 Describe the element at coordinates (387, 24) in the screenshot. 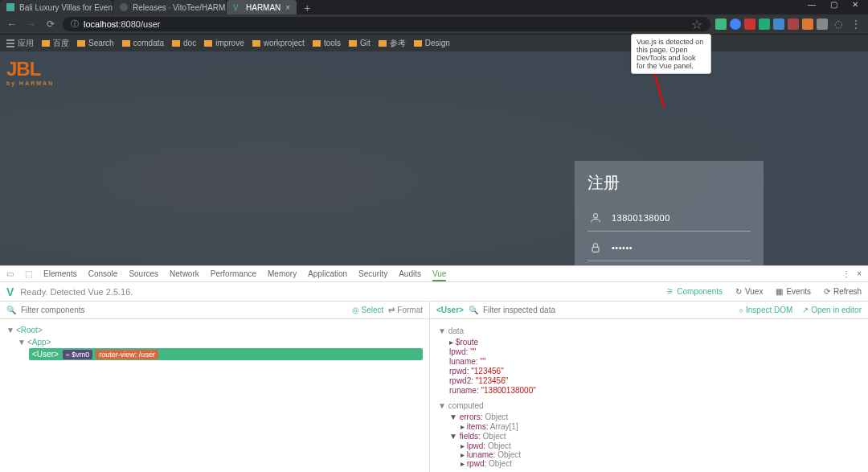

I see `url-input: ⓘ localhost:8080/user ☆` at that location.